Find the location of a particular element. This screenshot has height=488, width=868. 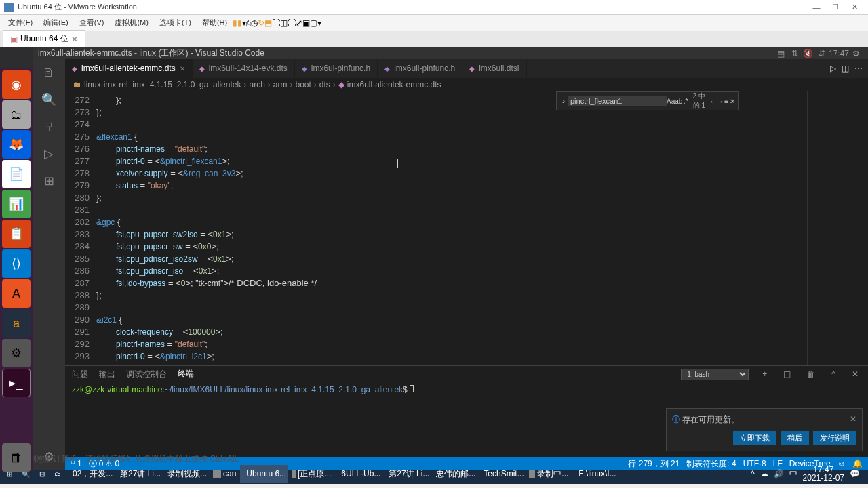

panel-tab-debug: 调试控制台 is located at coordinates (146, 374).